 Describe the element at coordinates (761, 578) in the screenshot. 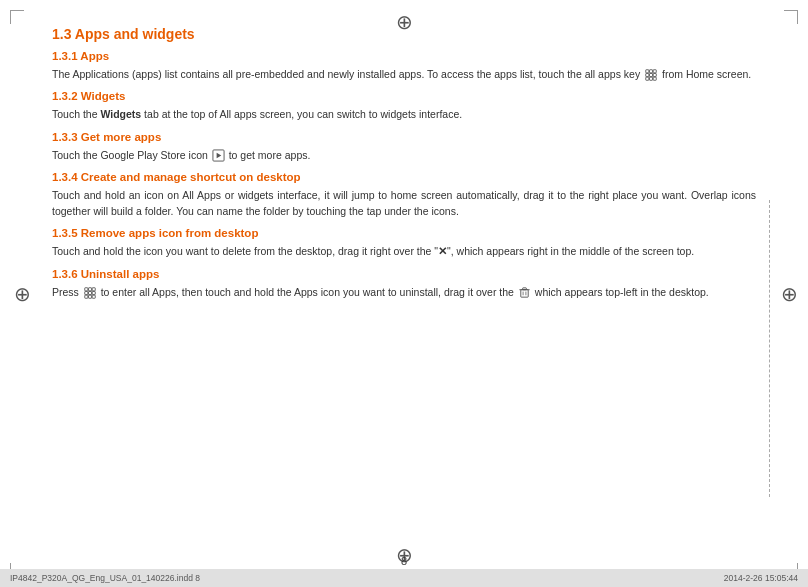

I see `footer-right-text: 2014-2-26 15:05:44` at that location.